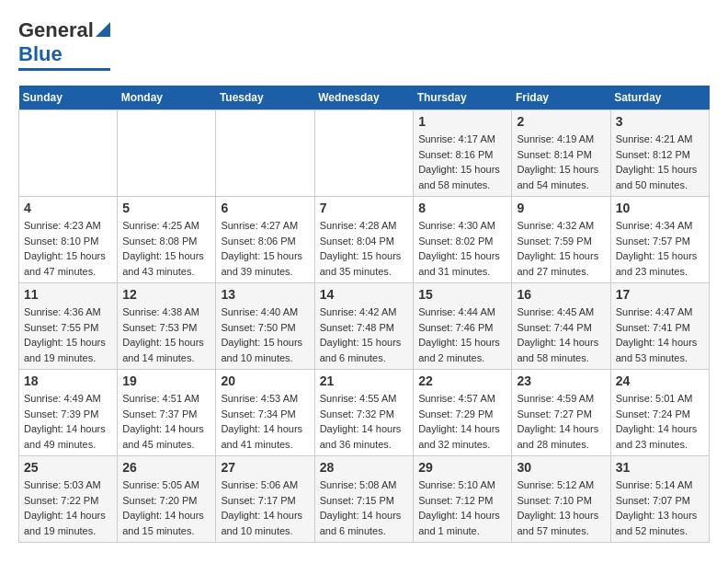  What do you see at coordinates (167, 240) in the screenshot?
I see `calendar-cell: 5Sunrise: 4:25 AMSunset: 8:08 PMDaylight…` at bounding box center [167, 240].